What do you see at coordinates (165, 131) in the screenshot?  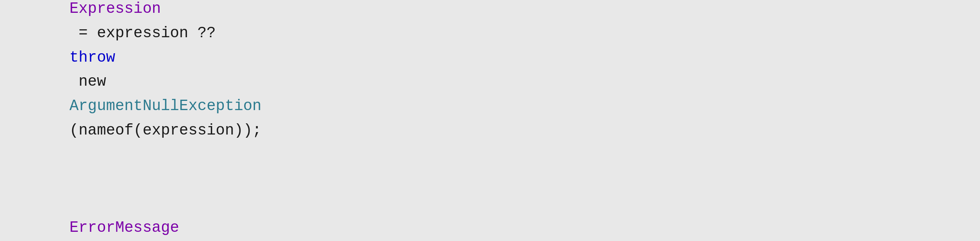 I see `code-text: (nameof(expression));` at bounding box center [165, 131].